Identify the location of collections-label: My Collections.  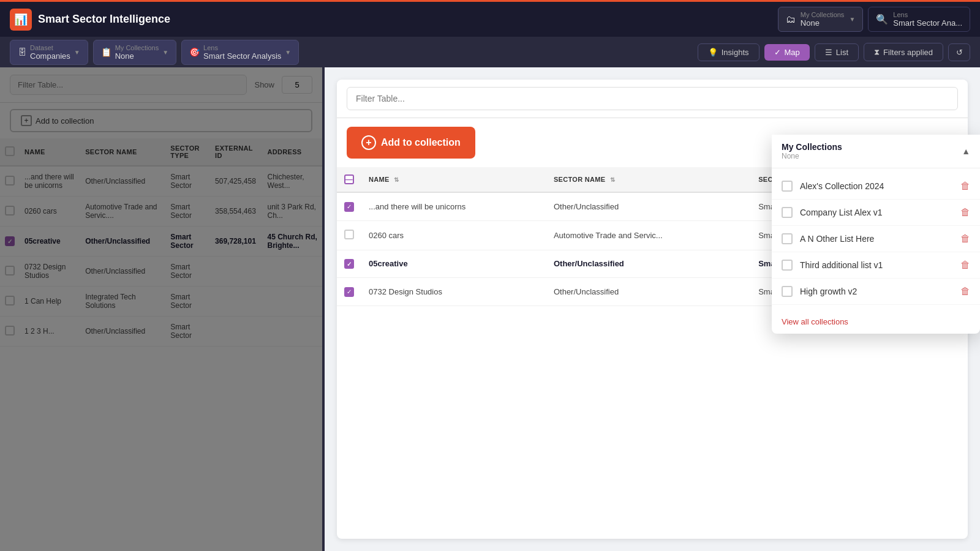
(137, 48).